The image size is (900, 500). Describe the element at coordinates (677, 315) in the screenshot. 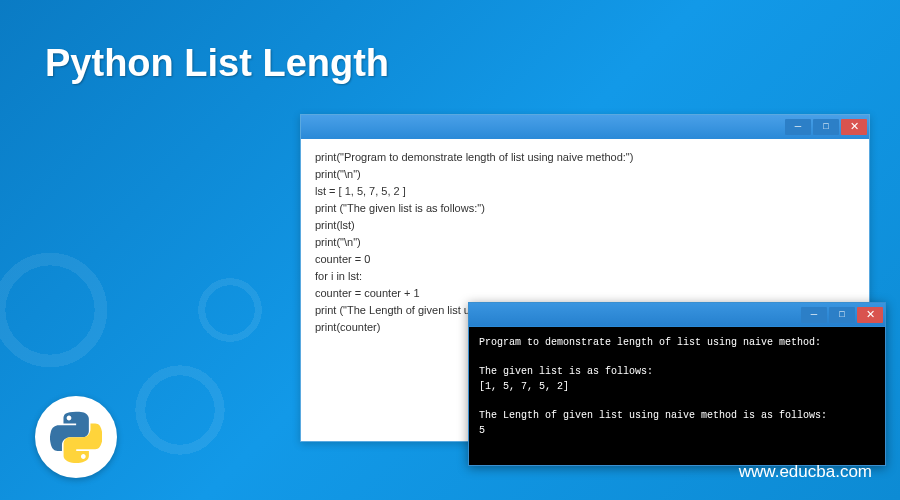

I see `console-titlebar: ─ □ ✕` at that location.